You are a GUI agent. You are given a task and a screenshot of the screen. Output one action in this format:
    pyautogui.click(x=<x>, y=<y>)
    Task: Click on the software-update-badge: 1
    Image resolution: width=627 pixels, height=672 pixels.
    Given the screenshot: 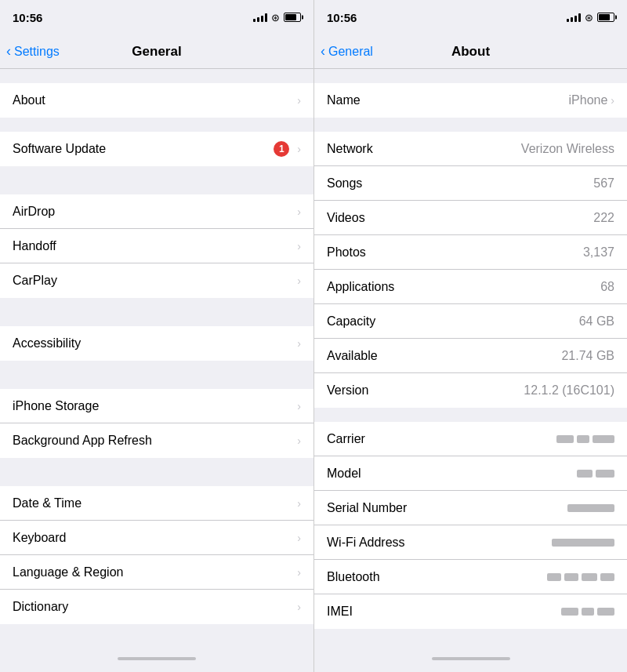 What is the action you would take?
    pyautogui.click(x=281, y=149)
    